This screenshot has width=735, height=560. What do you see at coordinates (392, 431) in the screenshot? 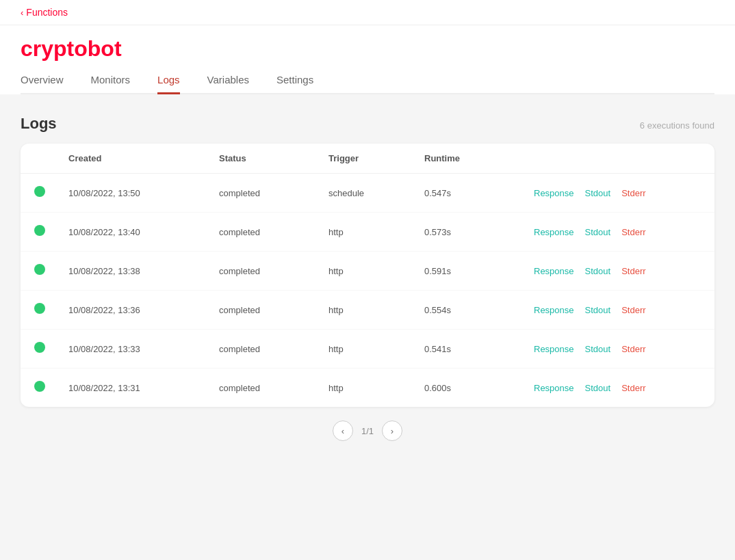
I see `next-page-button: ›` at bounding box center [392, 431].